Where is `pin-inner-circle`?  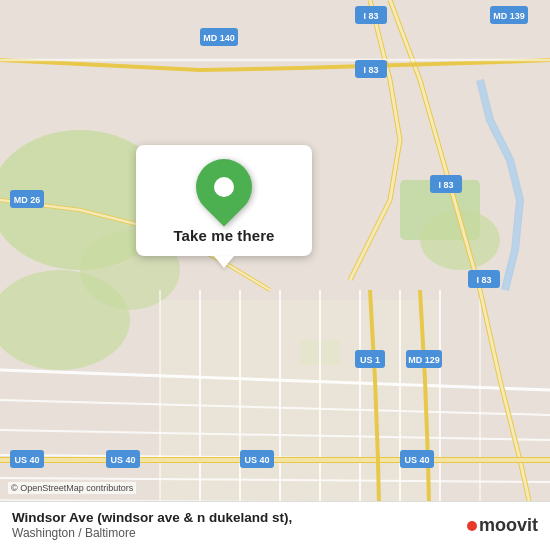
pin-inner-circle is located at coordinates (224, 187).